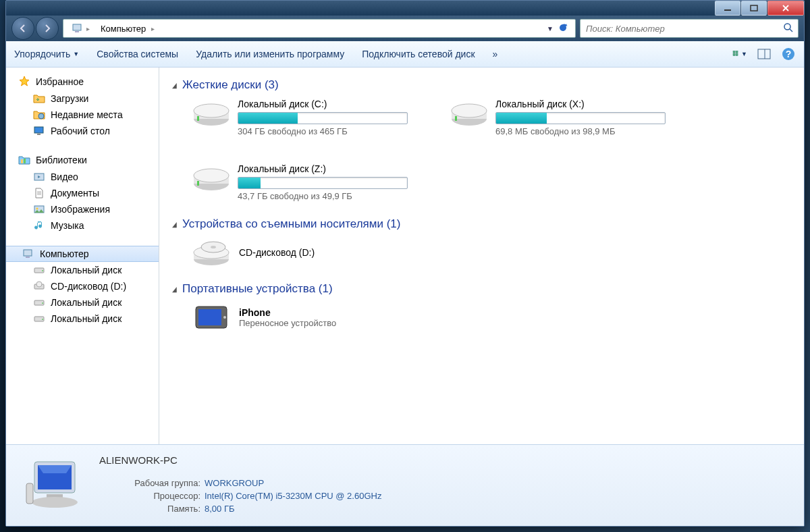 This screenshot has width=810, height=532. I want to click on crumb-computer: Компьютер, so click(123, 28).